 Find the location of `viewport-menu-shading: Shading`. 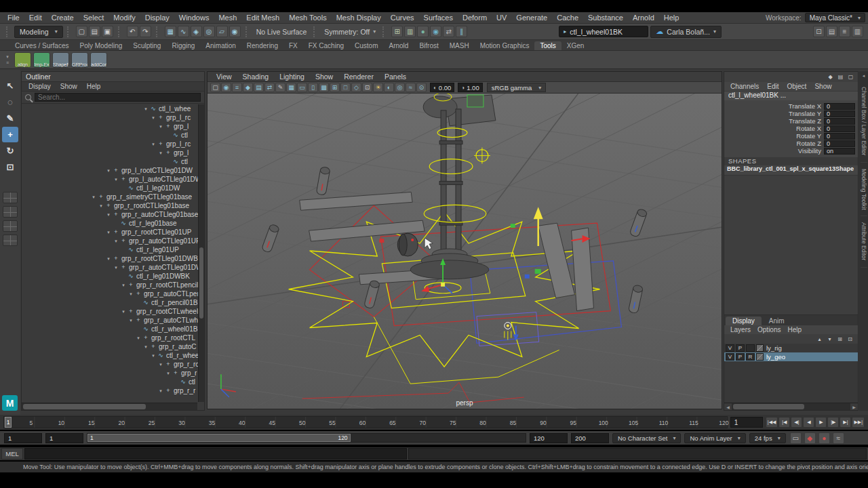

viewport-menu-shading: Shading is located at coordinates (256, 77).